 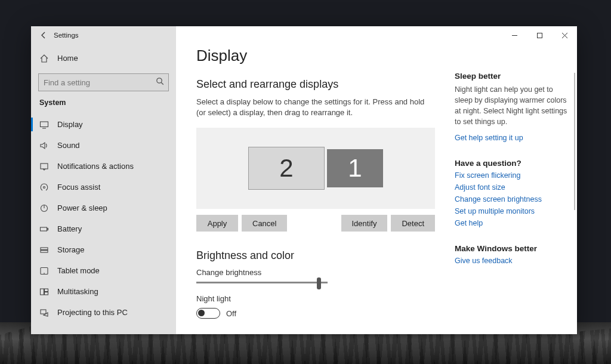 What do you see at coordinates (104, 271) in the screenshot?
I see `nav-item-tablet: Tablet mode` at bounding box center [104, 271].